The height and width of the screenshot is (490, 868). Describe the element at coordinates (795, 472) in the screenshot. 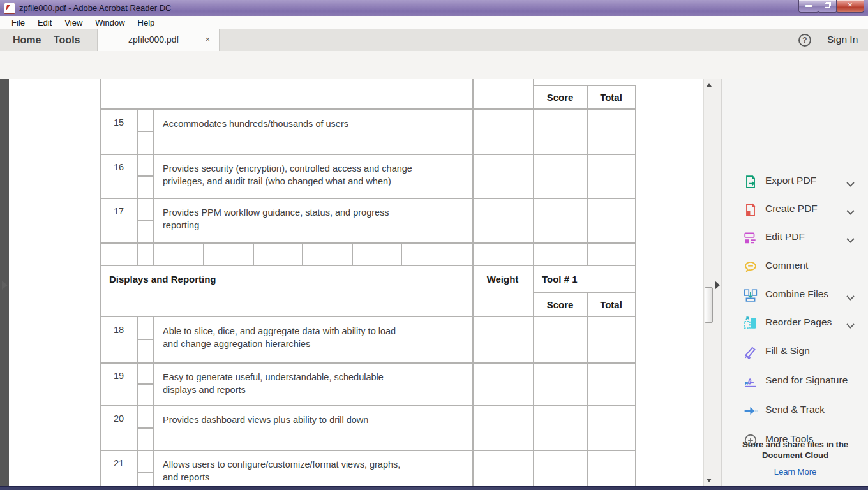

I see `learn-more-link: Learn More` at that location.